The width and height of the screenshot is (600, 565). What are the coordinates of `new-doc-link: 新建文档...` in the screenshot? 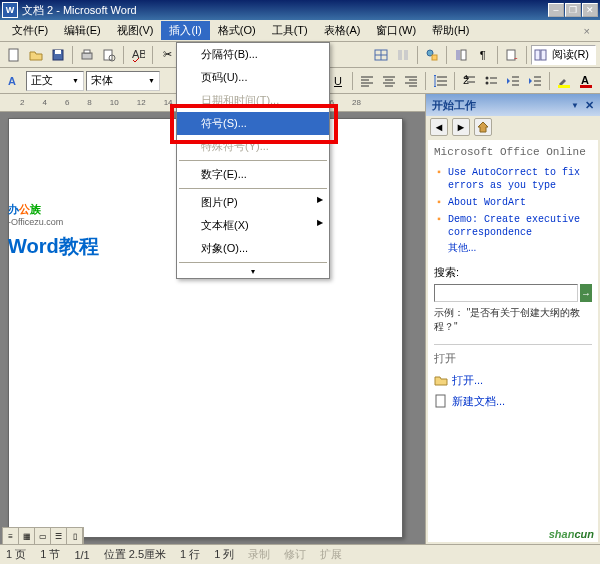 It's located at (513, 402).